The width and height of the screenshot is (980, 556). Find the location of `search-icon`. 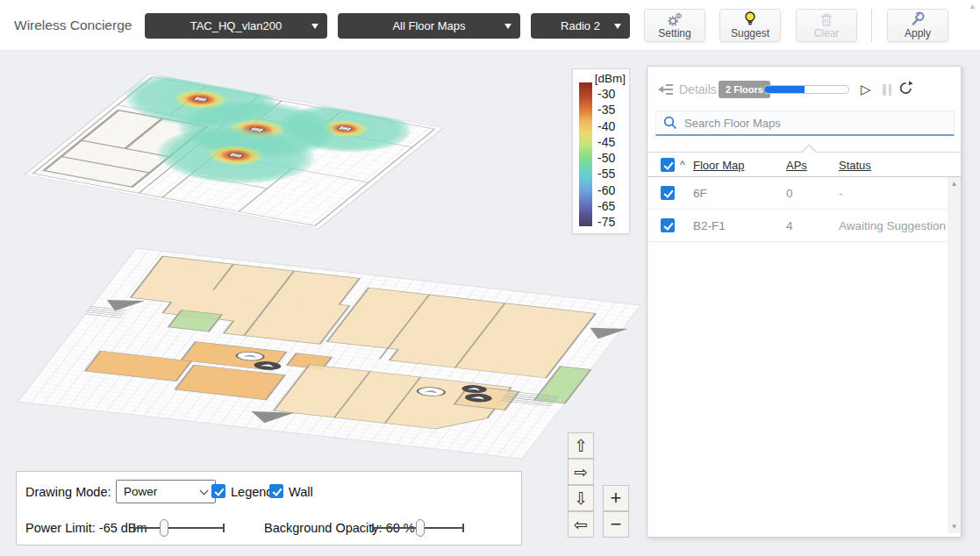

search-icon is located at coordinates (670, 123).